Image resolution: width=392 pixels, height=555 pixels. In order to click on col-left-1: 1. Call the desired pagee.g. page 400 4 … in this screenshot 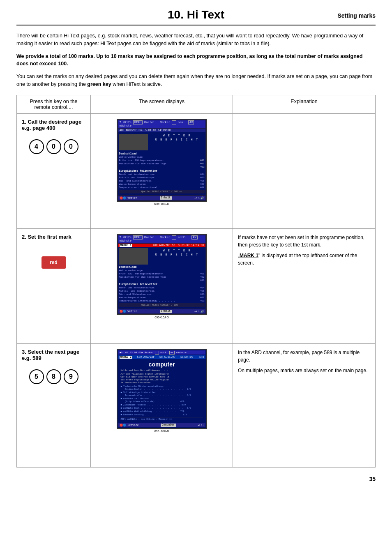, I will do `click(54, 171)`.